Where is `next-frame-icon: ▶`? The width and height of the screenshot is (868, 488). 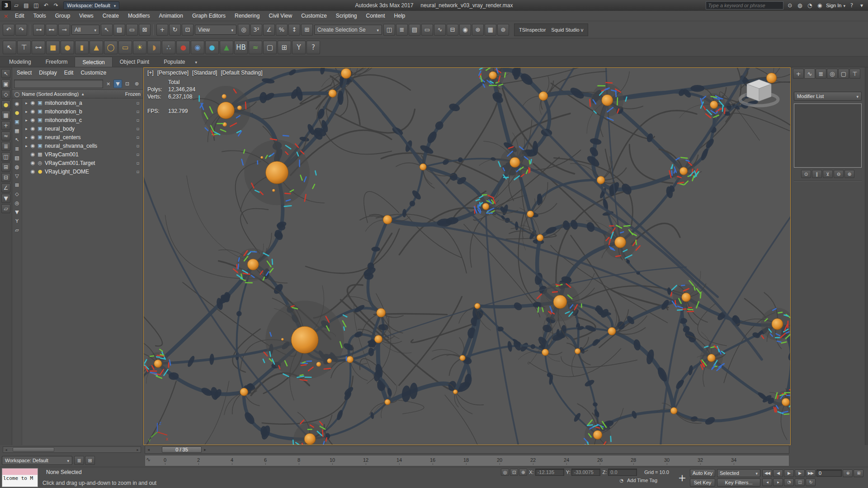 next-frame-icon: ▶ is located at coordinates (800, 474).